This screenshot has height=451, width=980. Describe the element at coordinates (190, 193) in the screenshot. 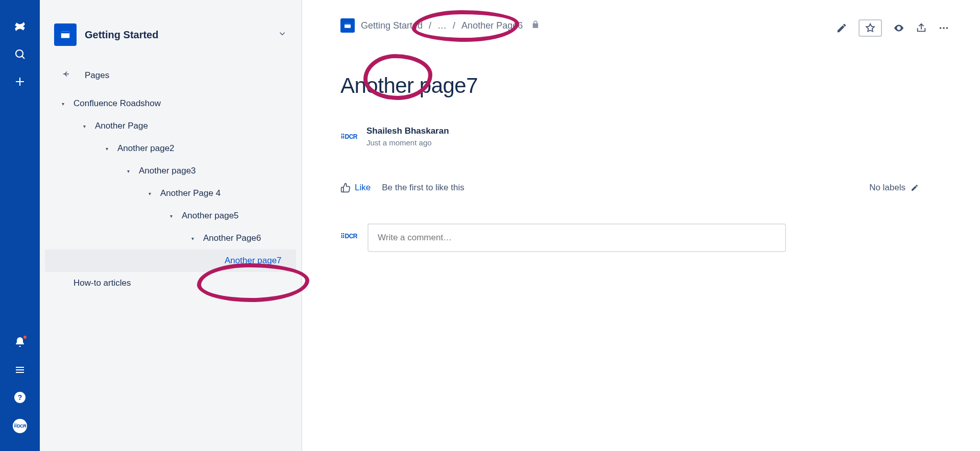

I see `tree-item-label: Another Page 4` at that location.